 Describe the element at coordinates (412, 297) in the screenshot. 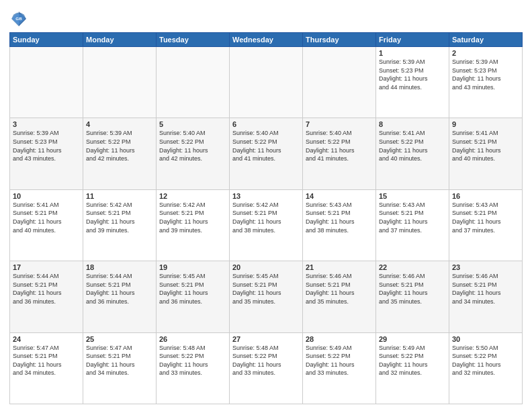

I see `calendar-cell: 22Sunrise: 5:46 AM Sunset: 5:21 PM Dayli…` at that location.